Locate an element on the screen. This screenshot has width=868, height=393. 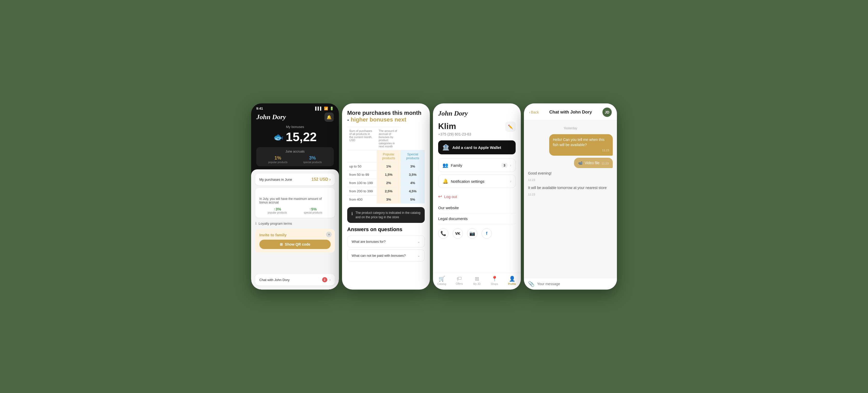
wallet-label: Add a card to Apple Wallet is located at coordinates (476, 148).